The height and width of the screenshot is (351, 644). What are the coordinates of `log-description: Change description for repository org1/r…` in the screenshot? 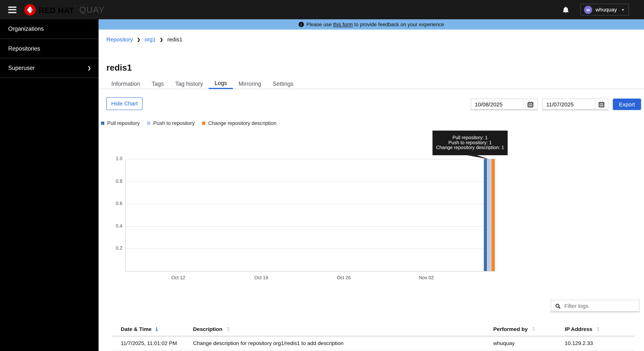 It's located at (268, 344).